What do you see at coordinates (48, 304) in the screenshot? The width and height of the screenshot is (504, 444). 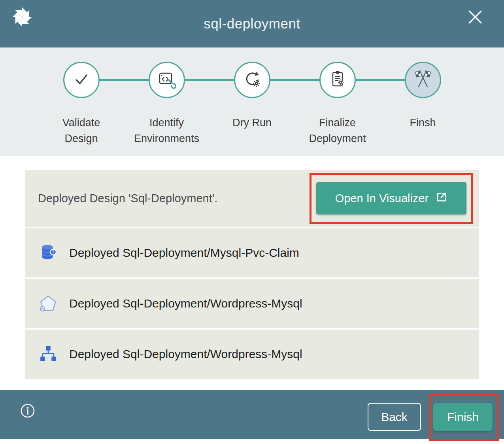 I see `pentagon-icon` at bounding box center [48, 304].